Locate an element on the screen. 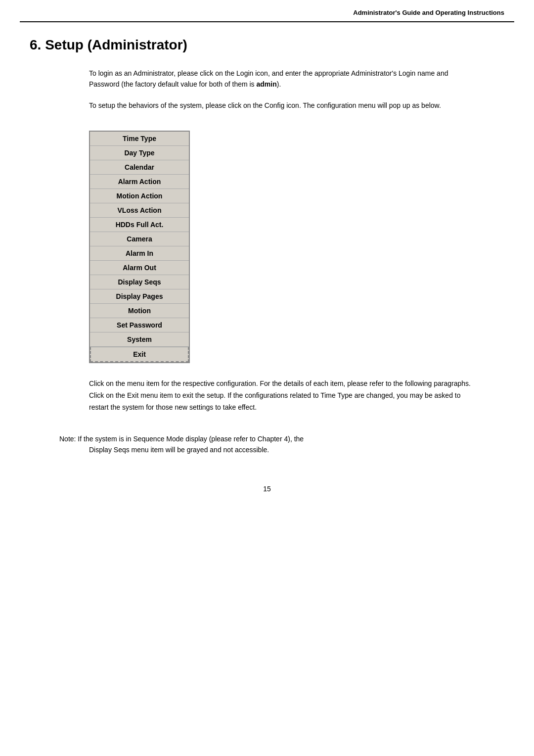 The width and height of the screenshot is (534, 756). page-header-title: Administrator's Guide and Operating Inst… is located at coordinates (429, 13).